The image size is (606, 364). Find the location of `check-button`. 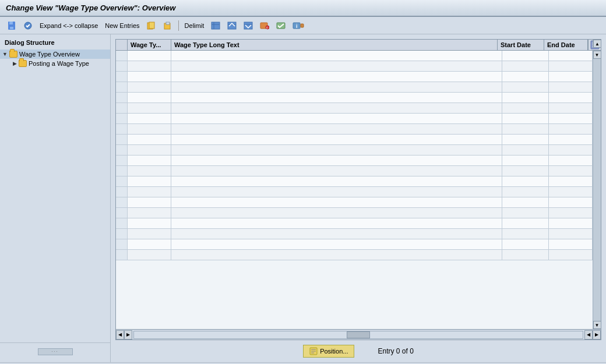

check-button is located at coordinates (28, 26).